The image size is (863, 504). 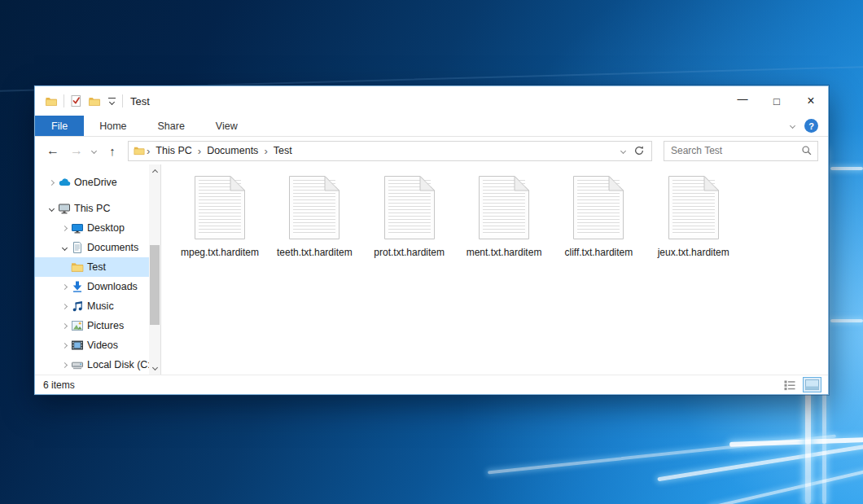 I want to click on expand-ribbon-icon, so click(x=793, y=125).